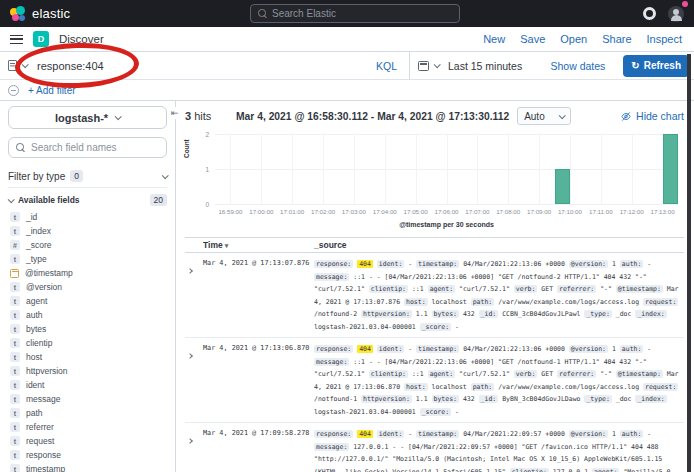  What do you see at coordinates (88, 399) in the screenshot?
I see `field-item-message: tmessage` at bounding box center [88, 399].